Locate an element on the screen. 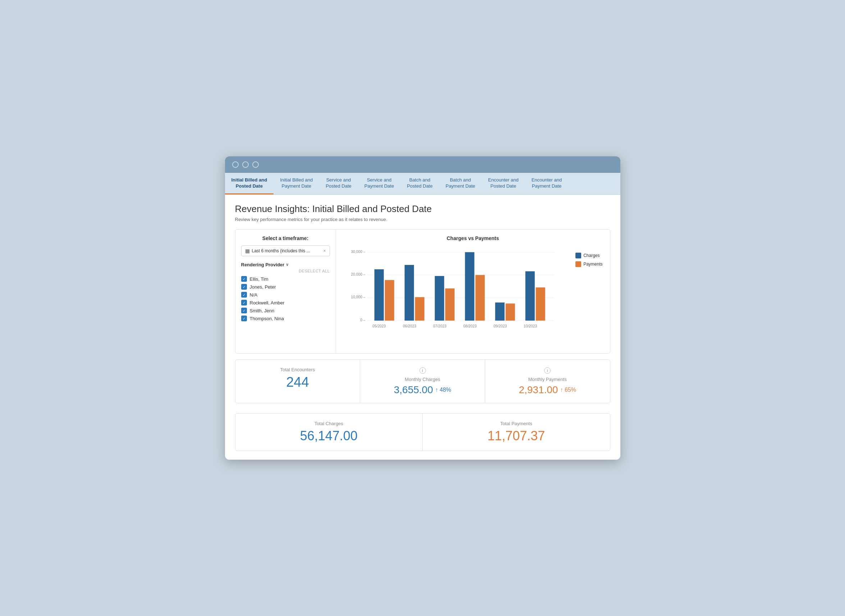  provider-checkbox-rockwell: ✓ is located at coordinates (244, 303).